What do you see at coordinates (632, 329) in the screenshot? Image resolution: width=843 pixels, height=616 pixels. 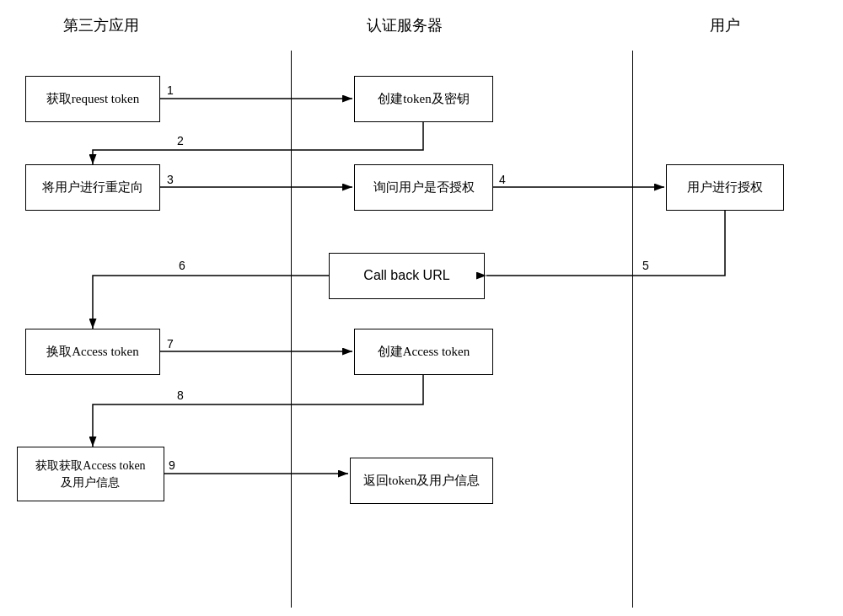 I see `vline2` at bounding box center [632, 329].